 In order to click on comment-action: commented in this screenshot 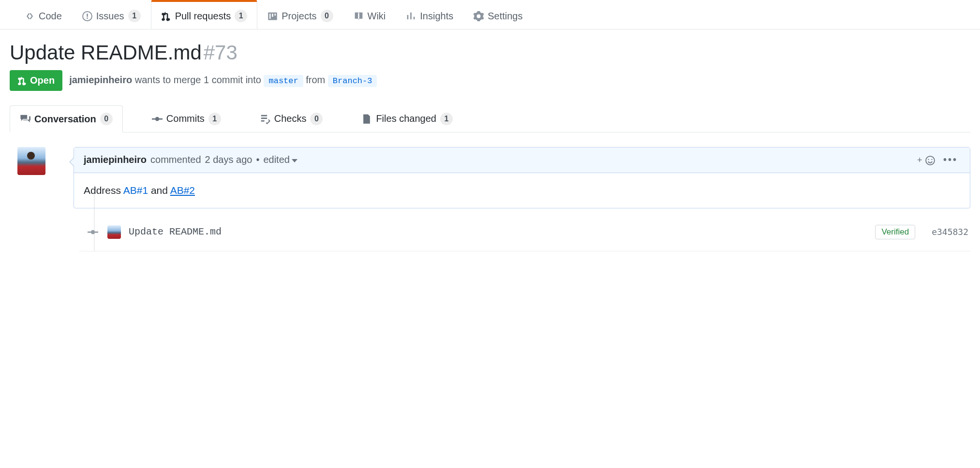, I will do `click(176, 160)`.